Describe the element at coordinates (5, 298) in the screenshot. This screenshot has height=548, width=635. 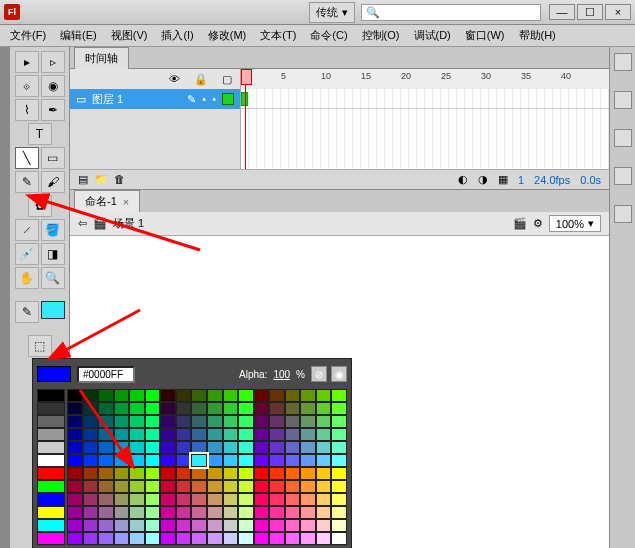
I see `left-dock-strip` at that location.